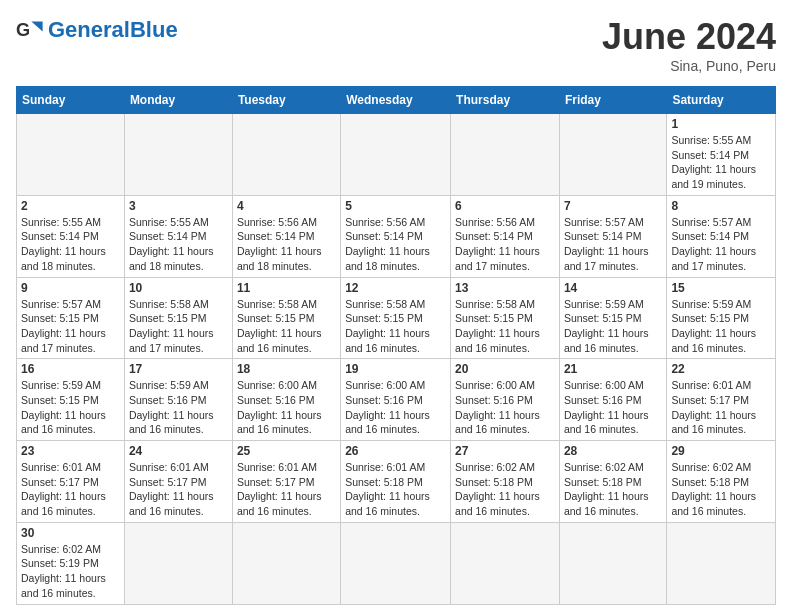  What do you see at coordinates (286, 451) in the screenshot?
I see `day-number: 25` at bounding box center [286, 451].